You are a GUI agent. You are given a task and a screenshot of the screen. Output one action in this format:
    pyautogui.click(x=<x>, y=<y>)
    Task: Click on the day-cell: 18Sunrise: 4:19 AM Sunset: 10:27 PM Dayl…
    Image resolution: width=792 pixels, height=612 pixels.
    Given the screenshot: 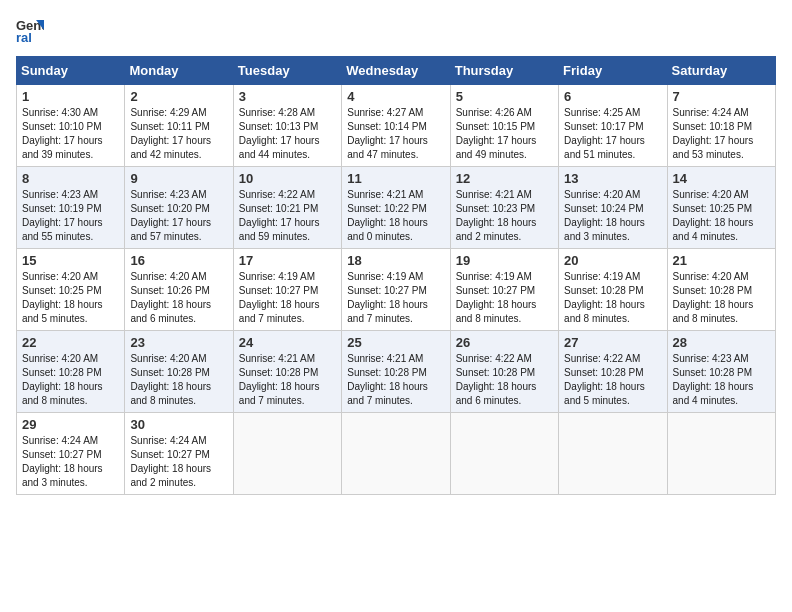 What is the action you would take?
    pyautogui.click(x=396, y=290)
    